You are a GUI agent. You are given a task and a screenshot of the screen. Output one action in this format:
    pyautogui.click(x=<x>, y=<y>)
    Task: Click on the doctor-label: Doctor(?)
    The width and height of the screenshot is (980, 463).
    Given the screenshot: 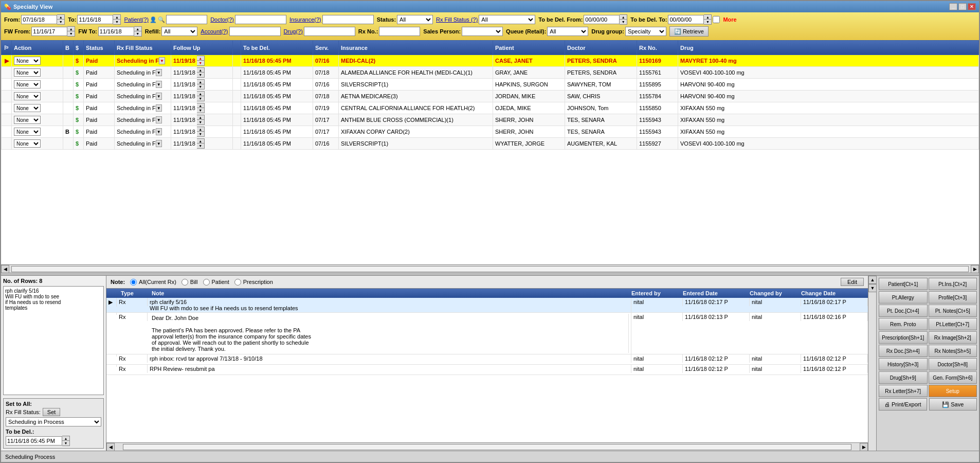 What is the action you would take?
    pyautogui.click(x=222, y=20)
    